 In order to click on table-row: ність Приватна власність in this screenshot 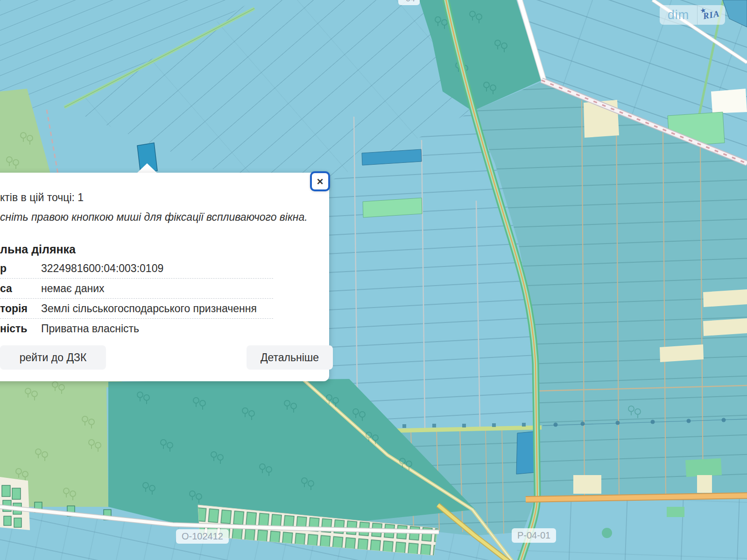, I will do `click(136, 329)`.